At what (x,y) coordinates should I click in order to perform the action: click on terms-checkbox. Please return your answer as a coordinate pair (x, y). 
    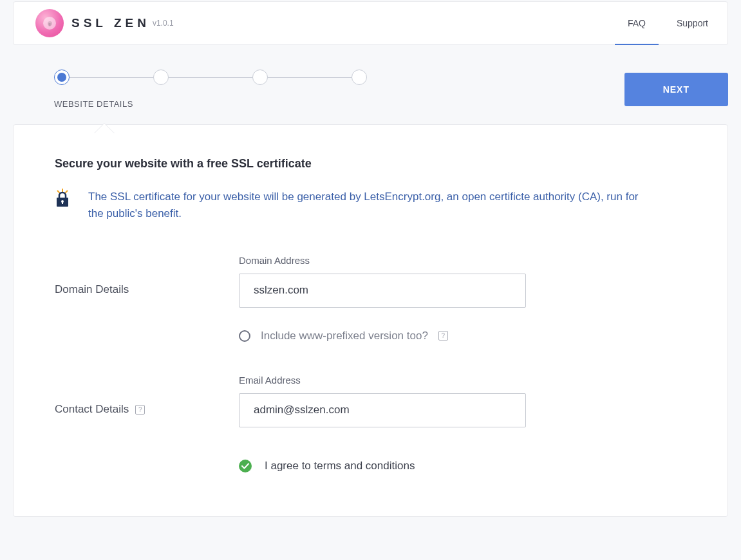
    Looking at the image, I should click on (245, 466).